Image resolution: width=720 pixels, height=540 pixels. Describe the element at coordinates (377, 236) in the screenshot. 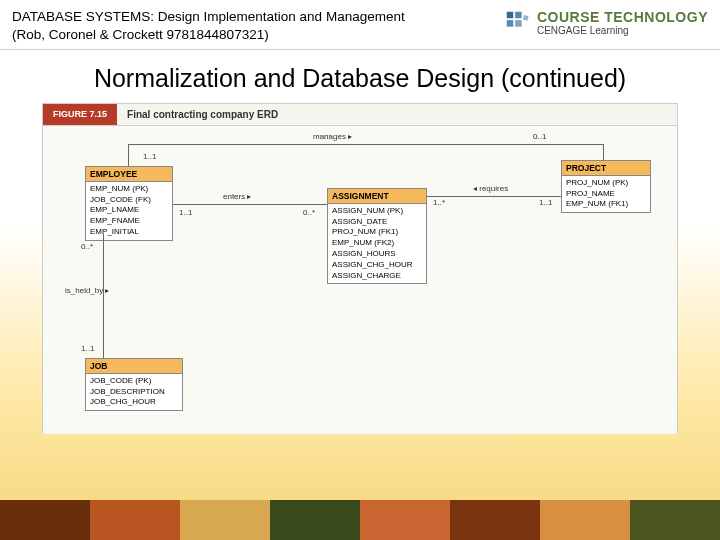

I see `entity-assignment: ASSIGNMENT ASSIGN_NUM (PK) ASSIGN_DATE P…` at that location.